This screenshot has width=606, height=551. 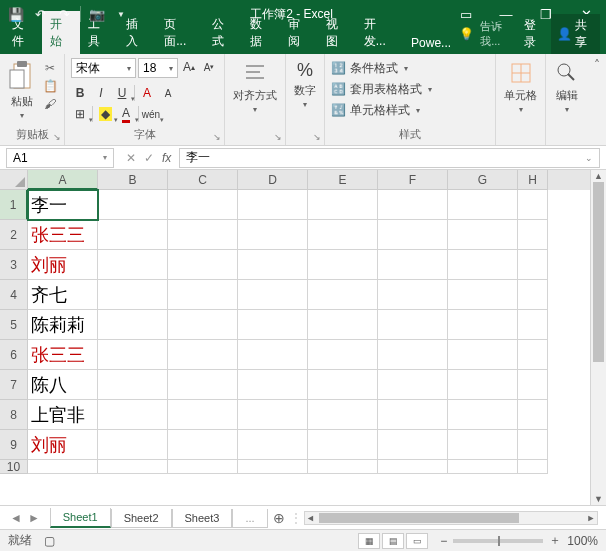 What do you see at coordinates (14, 205) in the screenshot?
I see `row-header: 1` at bounding box center [14, 205].